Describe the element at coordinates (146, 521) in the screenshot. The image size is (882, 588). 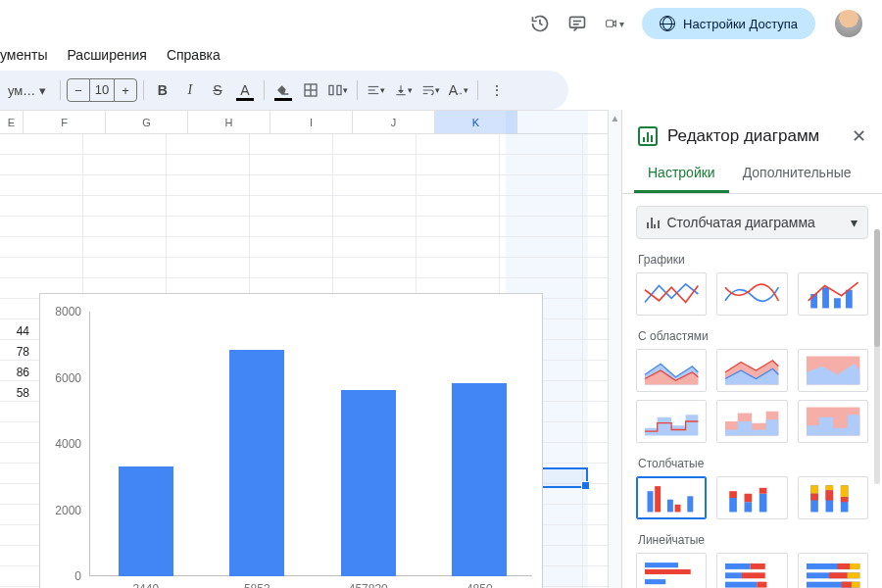
I see `chart-bar` at that location.